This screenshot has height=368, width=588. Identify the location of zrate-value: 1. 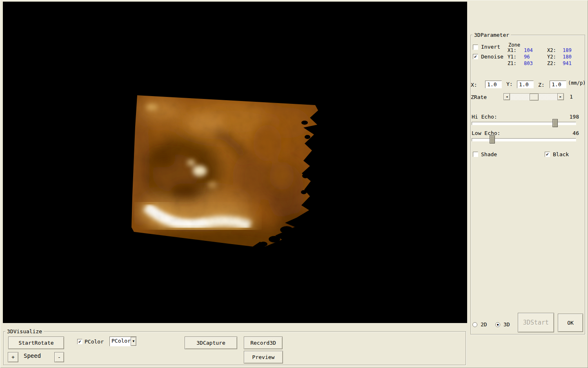
(571, 96).